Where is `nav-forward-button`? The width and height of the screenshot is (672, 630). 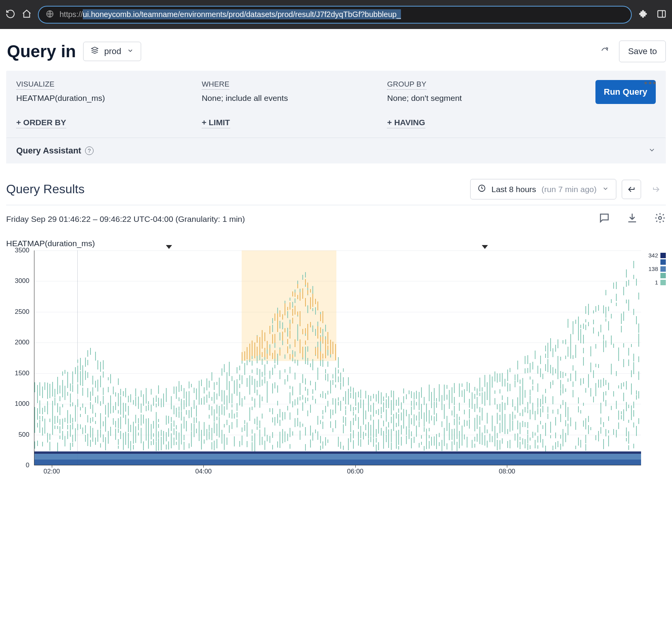 nav-forward-button is located at coordinates (656, 189).